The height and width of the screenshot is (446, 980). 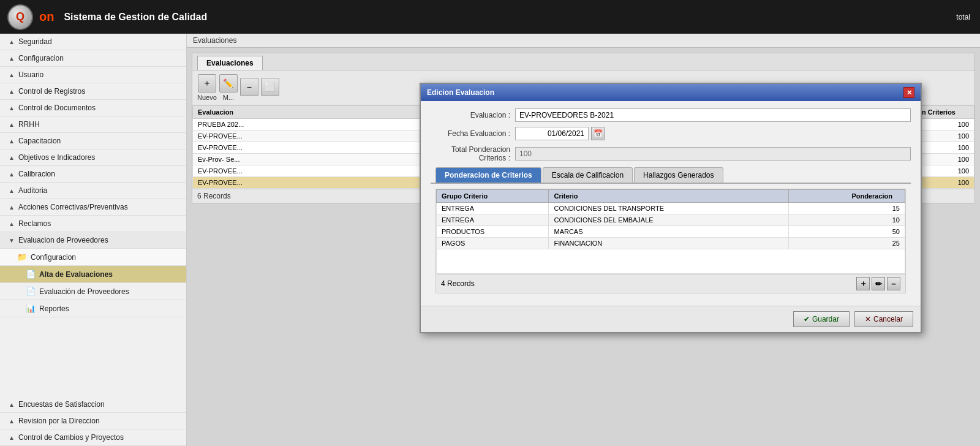 What do you see at coordinates (93, 224) in the screenshot?
I see `sidebar-item-reclamos: ▲ Reclamos` at bounding box center [93, 224].